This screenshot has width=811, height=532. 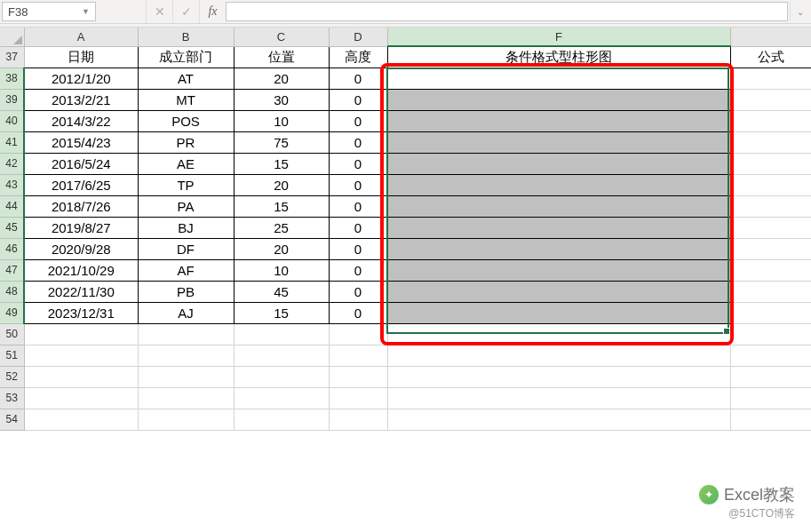 What do you see at coordinates (771, 121) in the screenshot?
I see `cell-G40` at bounding box center [771, 121].